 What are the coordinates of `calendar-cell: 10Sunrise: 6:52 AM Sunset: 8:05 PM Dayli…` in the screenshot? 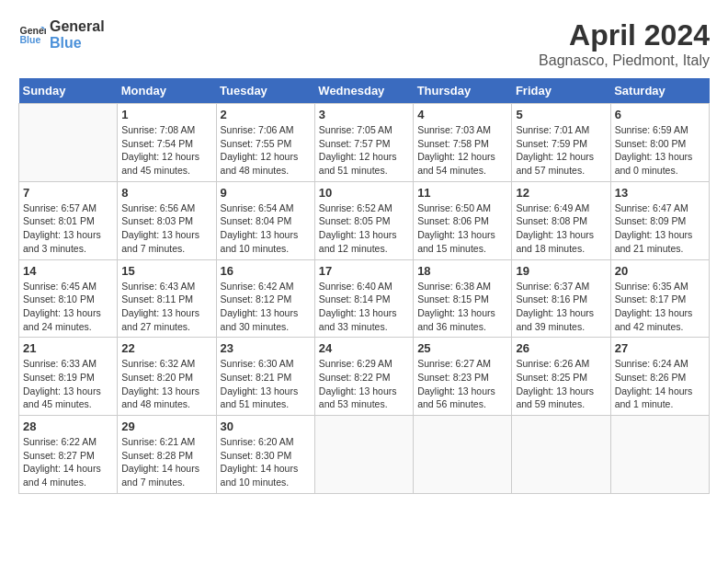 It's located at (364, 221).